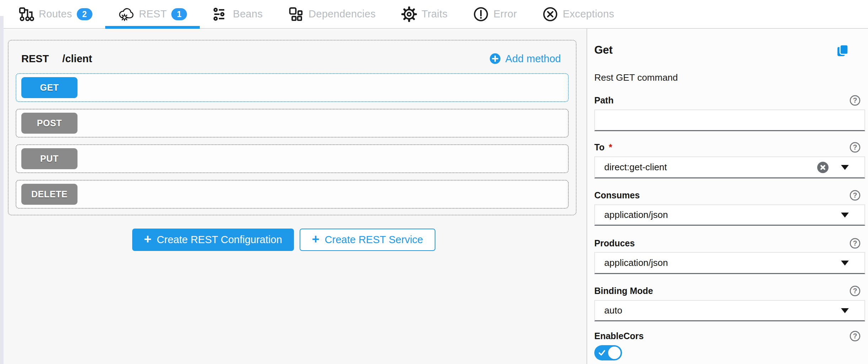 The height and width of the screenshot is (364, 868). I want to click on create-rest-configuration-button: + Create REST Configuration, so click(213, 240).